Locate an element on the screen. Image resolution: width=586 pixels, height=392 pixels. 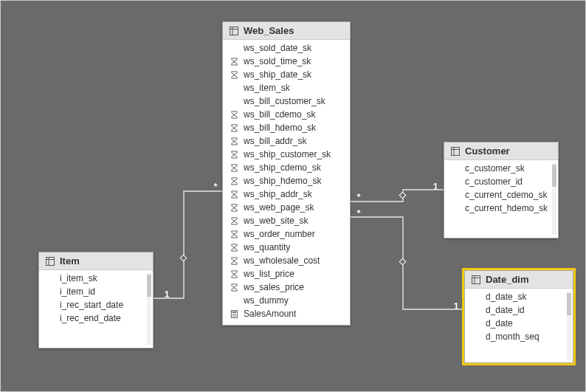
table-title: Web_Sales is located at coordinates (269, 31).